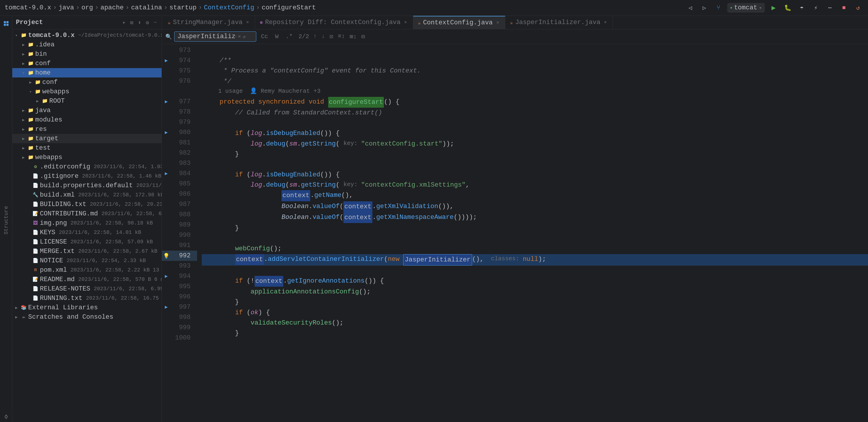 This screenshot has height=422, width=868. I want to click on tree-item-editorconfig: ▶ ⚙ .editorconfig 2023/11/6, 22:54, 1.03…, so click(87, 167).